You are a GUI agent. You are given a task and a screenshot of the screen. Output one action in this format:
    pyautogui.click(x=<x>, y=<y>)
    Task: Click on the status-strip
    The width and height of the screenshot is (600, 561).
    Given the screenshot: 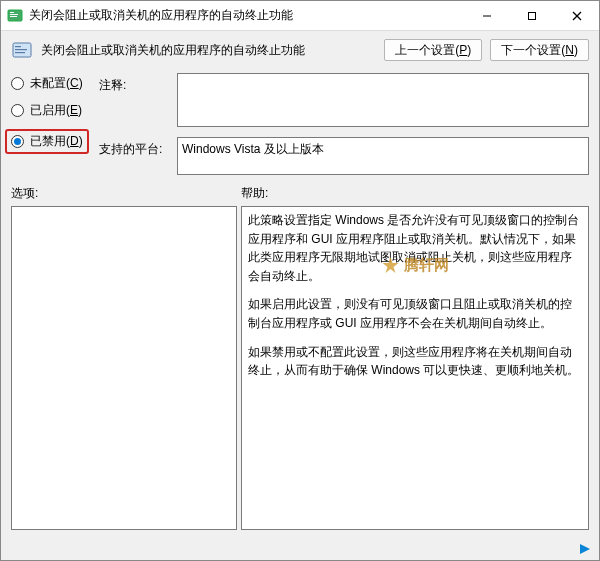 What is the action you would take?
    pyautogui.click(x=300, y=549)
    